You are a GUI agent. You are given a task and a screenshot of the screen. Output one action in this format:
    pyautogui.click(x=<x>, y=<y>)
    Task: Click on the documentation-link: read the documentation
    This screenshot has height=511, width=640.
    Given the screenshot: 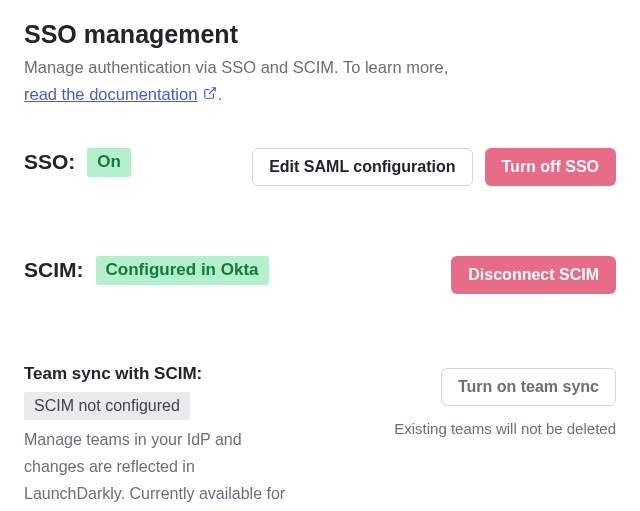 What is the action you would take?
    pyautogui.click(x=120, y=94)
    